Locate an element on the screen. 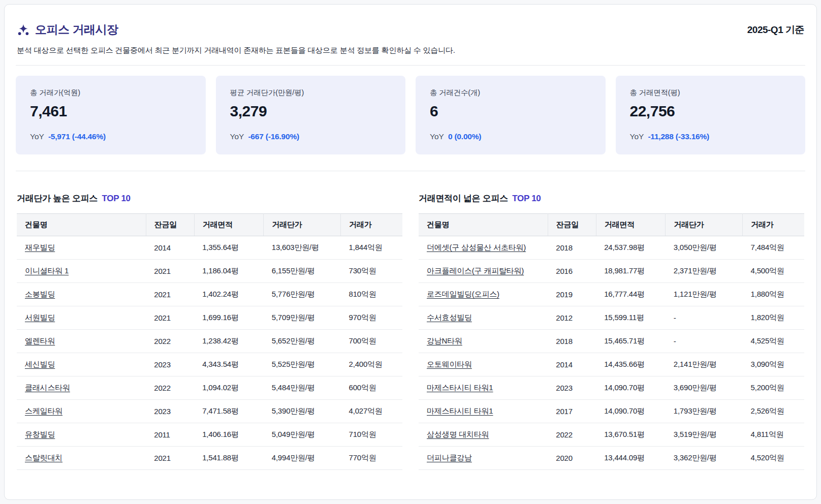 The width and height of the screenshot is (821, 504). building-name-cell: 수서효성빌딩 is located at coordinates (483, 318).